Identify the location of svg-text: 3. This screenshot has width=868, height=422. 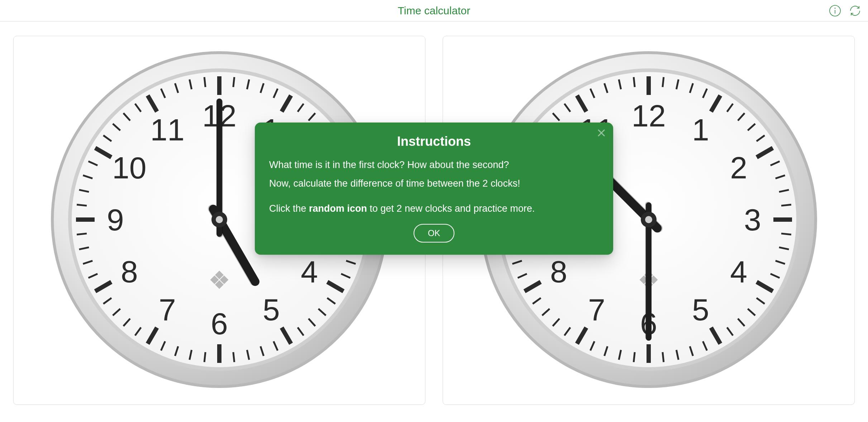
(753, 220).